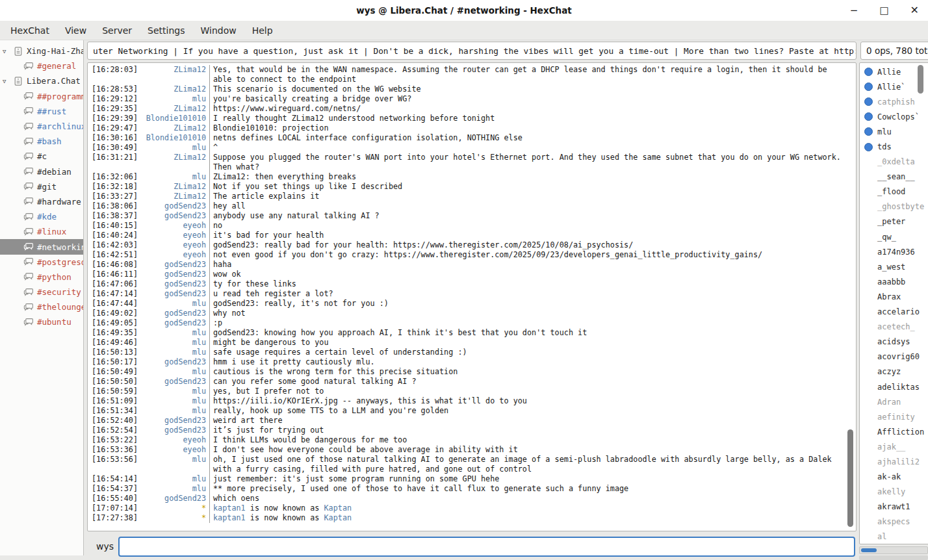  I want to click on userlist-item-aczyz: aczyz, so click(894, 372).